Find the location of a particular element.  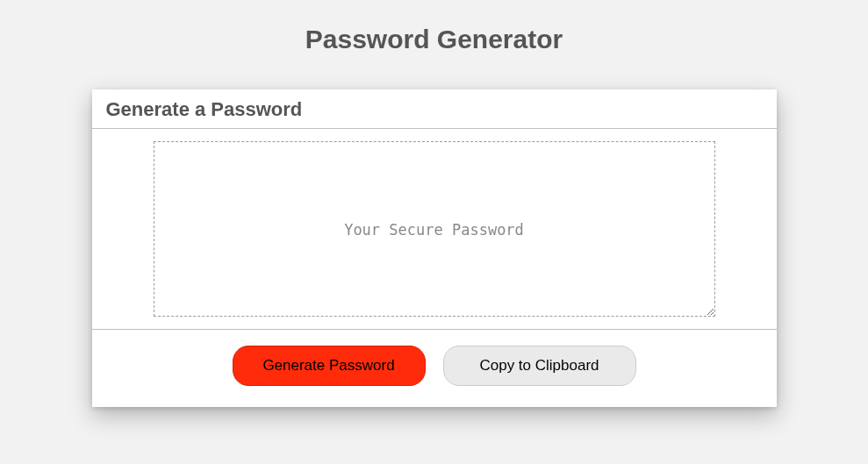

generate-password-button: Generate Password is located at coordinates (329, 366).